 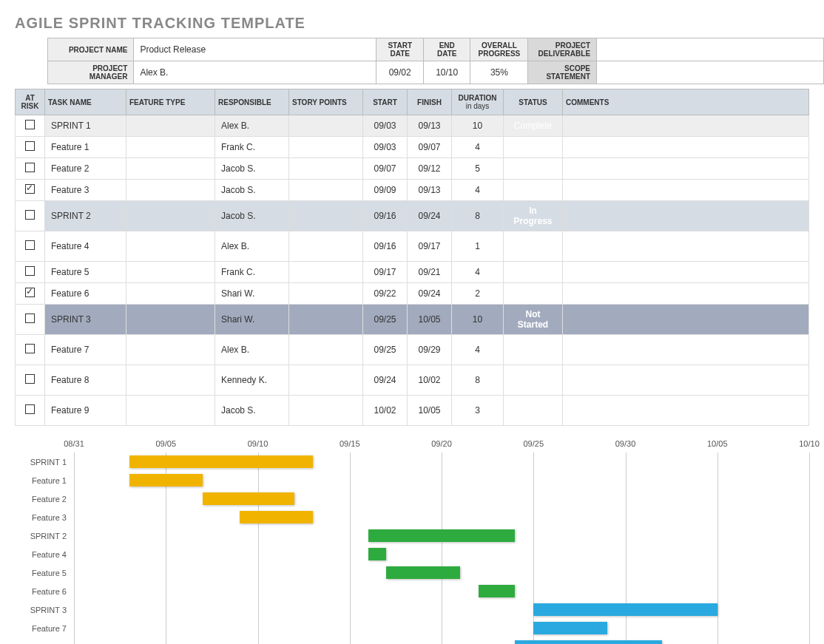 What do you see at coordinates (252, 380) in the screenshot?
I see `cell-responsible: Kennedy K.` at bounding box center [252, 380].